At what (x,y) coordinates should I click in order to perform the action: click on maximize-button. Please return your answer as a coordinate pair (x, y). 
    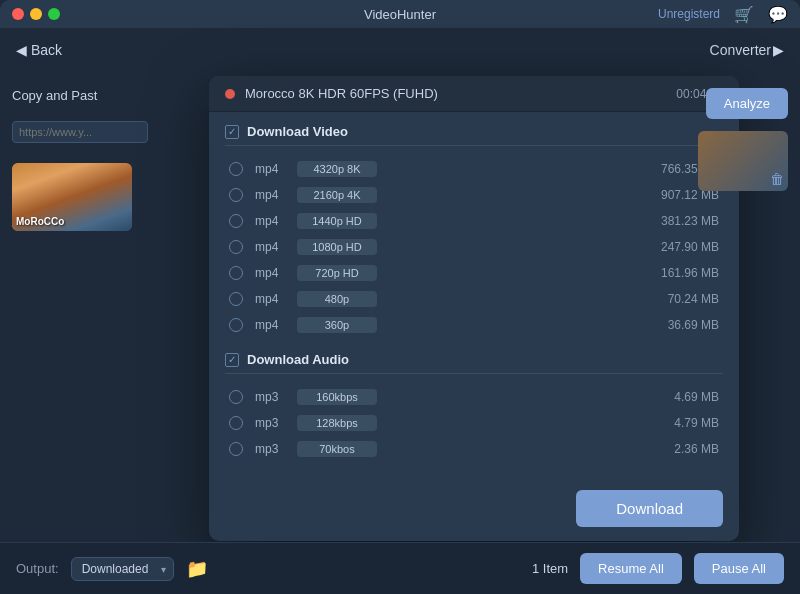
    Looking at the image, I should click on (54, 14).